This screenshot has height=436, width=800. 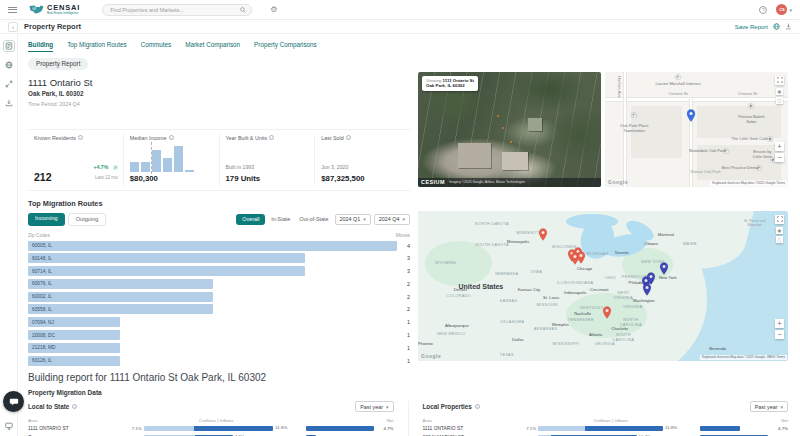 What do you see at coordinates (120, 297) in the screenshot?
I see `zip-bar: 60002, IL` at bounding box center [120, 297].